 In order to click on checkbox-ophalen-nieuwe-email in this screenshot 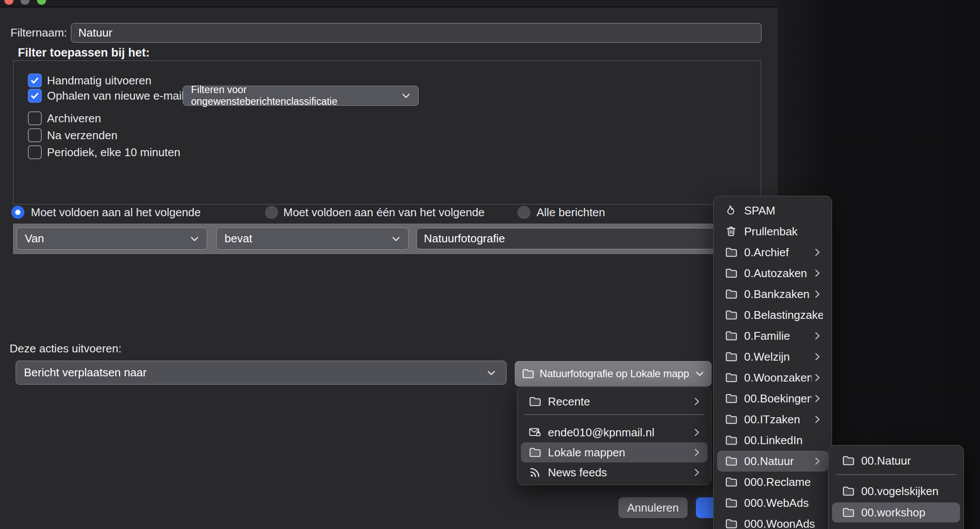, I will do `click(35, 96)`.